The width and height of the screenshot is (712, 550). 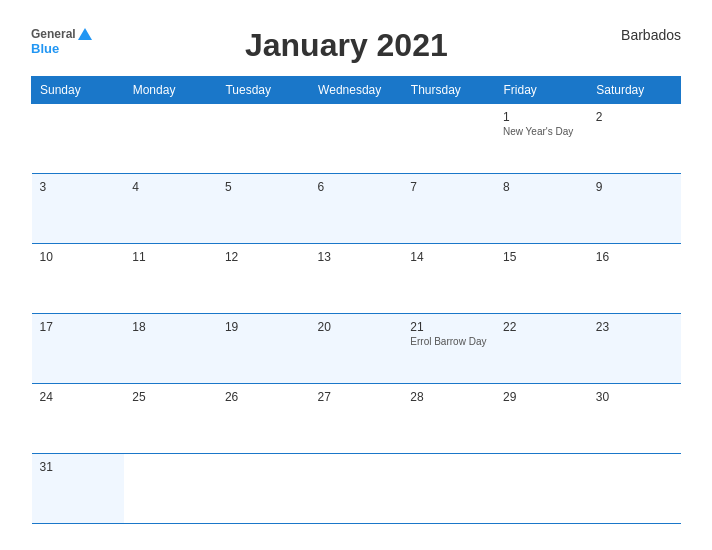 I want to click on header-thursday: Thursday, so click(x=448, y=90).